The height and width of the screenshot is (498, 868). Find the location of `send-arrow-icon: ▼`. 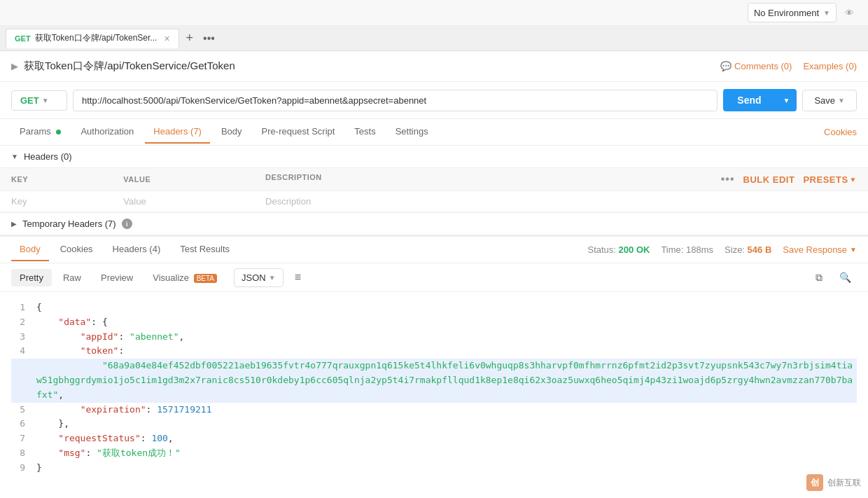

send-arrow-icon: ▼ is located at coordinates (787, 101).